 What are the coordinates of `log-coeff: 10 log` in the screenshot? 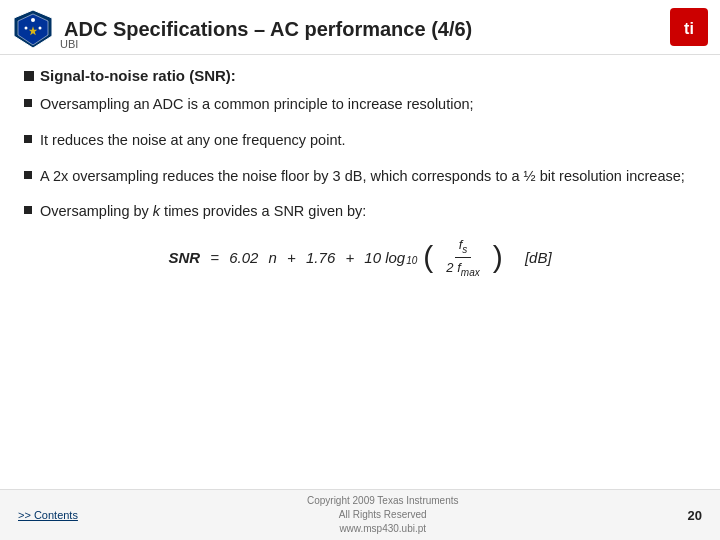 It's located at (384, 258).